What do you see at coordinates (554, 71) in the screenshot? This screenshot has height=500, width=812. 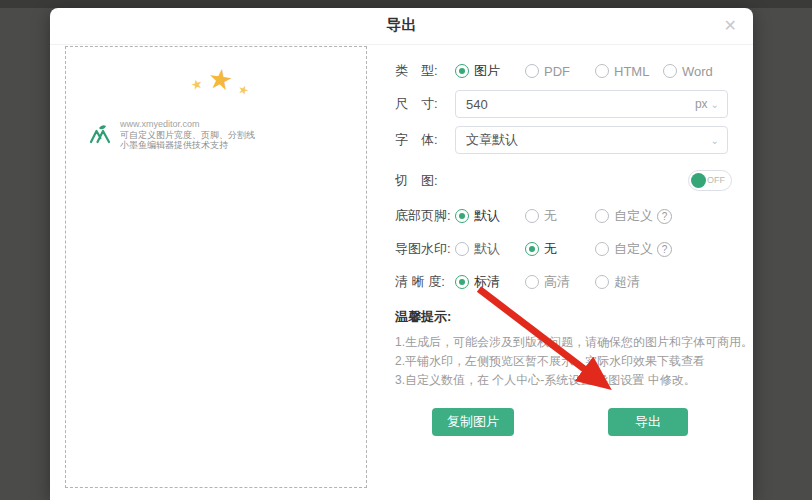 I see `row-export-type: 类 型: 图片 PDF HTML Word` at bounding box center [554, 71].